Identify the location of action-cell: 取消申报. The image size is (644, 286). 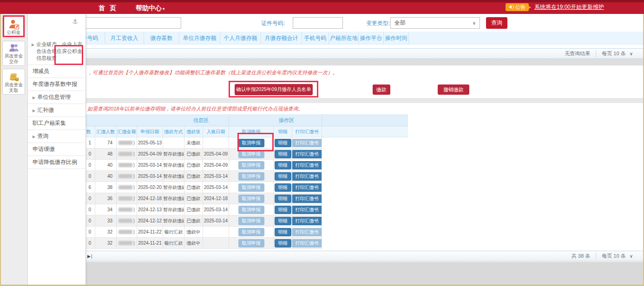
(251, 232).